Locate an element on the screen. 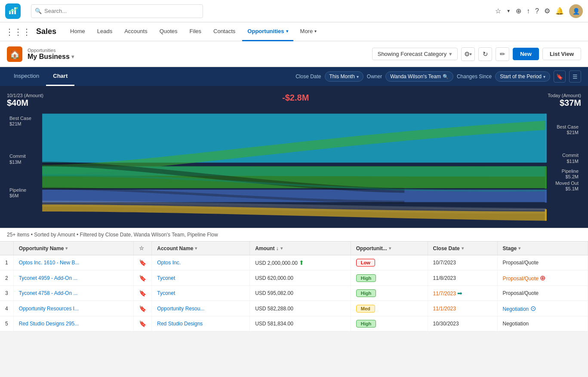  forecast-chevron: ▾ is located at coordinates (451, 54).